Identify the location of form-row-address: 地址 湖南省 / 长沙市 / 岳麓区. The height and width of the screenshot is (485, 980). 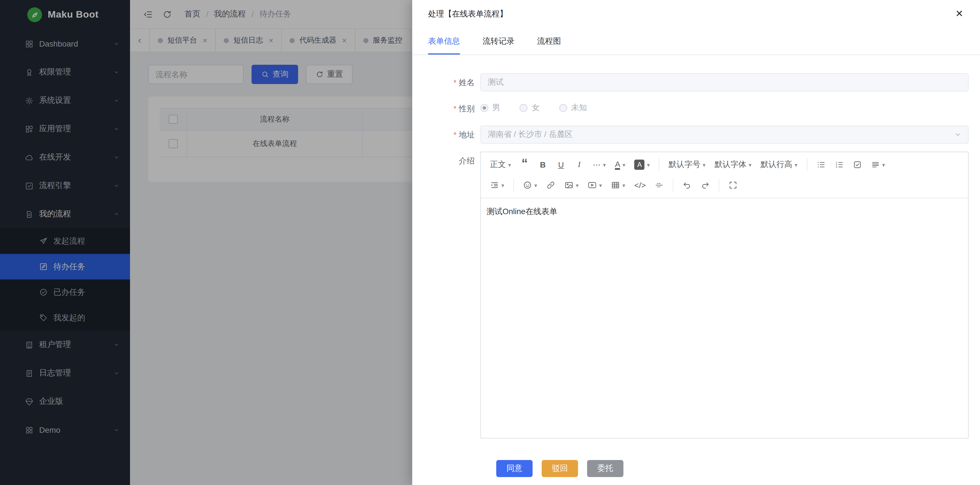
(698, 135).